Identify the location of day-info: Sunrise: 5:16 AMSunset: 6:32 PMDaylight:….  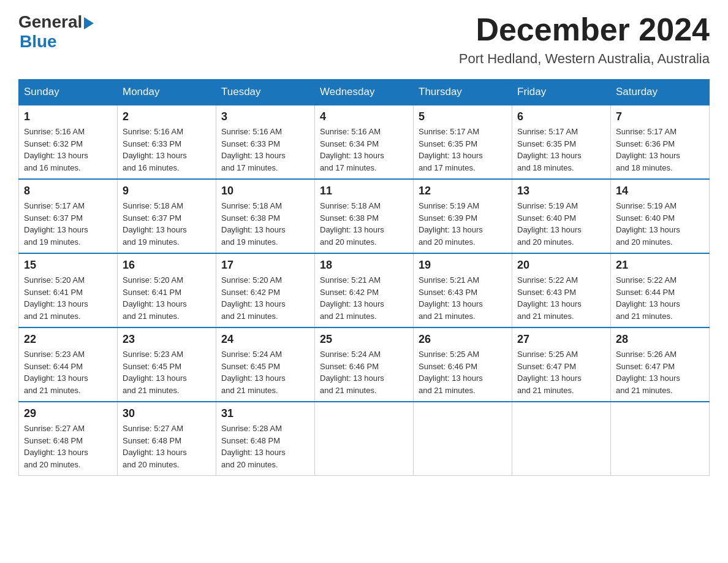
(68, 150).